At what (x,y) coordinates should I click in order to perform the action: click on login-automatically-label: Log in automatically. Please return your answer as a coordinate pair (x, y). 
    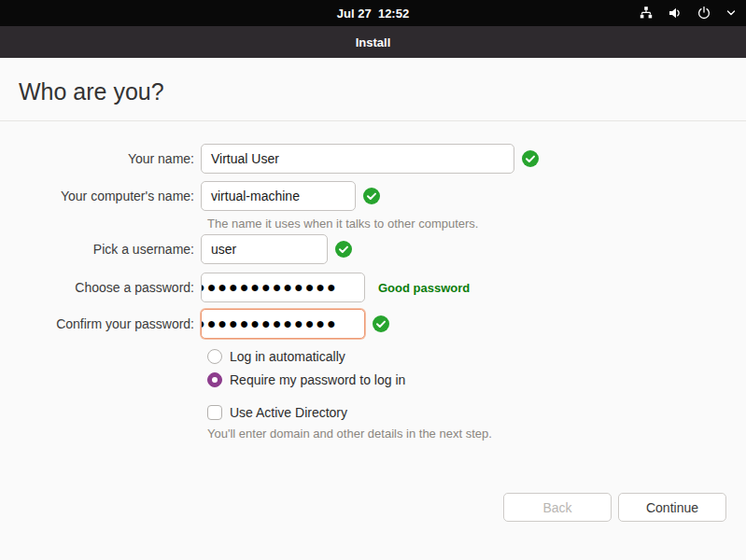
    Looking at the image, I should click on (288, 357).